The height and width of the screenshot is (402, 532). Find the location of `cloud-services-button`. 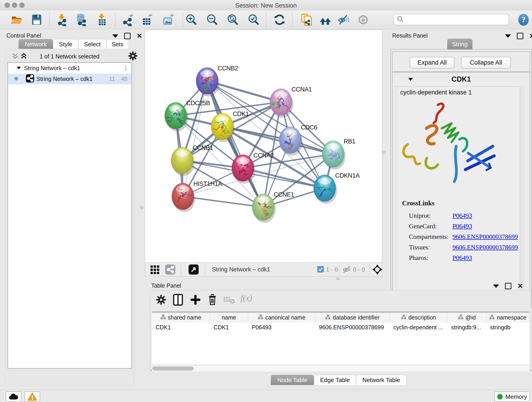

cloud-services-button is located at coordinates (13, 397).